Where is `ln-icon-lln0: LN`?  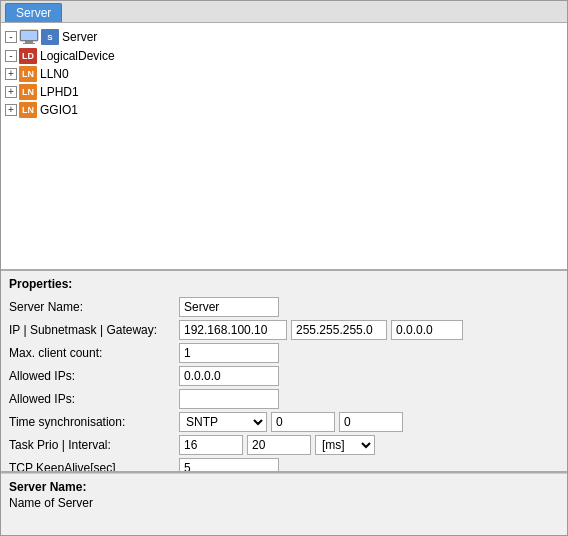 ln-icon-lln0: LN is located at coordinates (28, 74).